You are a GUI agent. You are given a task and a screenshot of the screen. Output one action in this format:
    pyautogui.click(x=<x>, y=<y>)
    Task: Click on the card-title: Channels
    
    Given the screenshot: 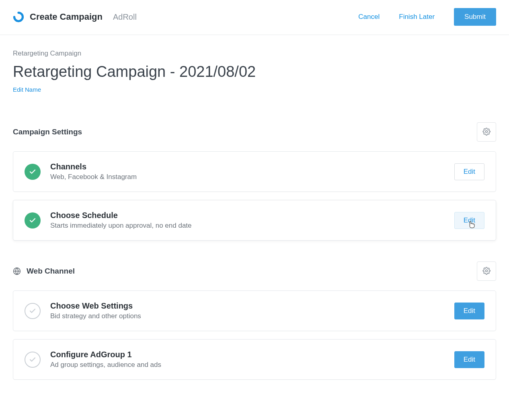 What is the action you would take?
    pyautogui.click(x=248, y=167)
    